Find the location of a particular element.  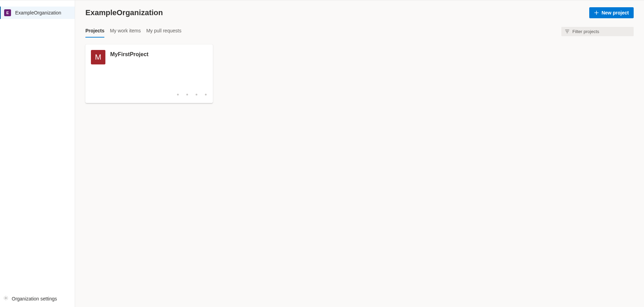

new-project-button: New project is located at coordinates (612, 13).